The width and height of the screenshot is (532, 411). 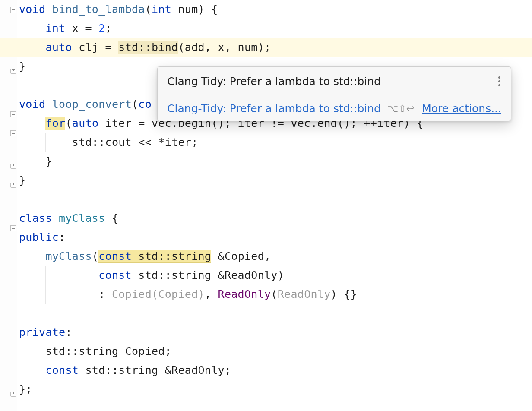 What do you see at coordinates (401, 109) in the screenshot?
I see `shortcut-hint: ⌥⇧↩` at bounding box center [401, 109].